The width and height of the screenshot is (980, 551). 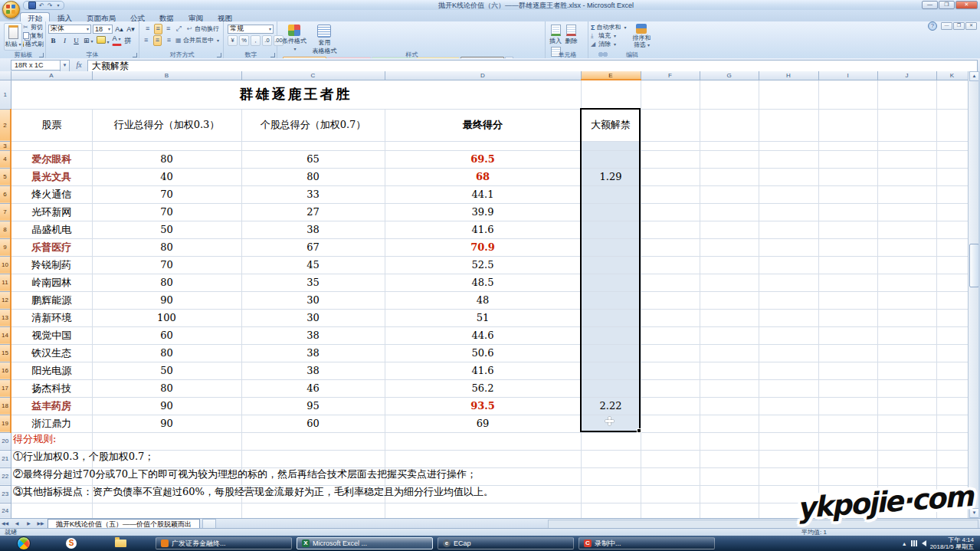 What do you see at coordinates (5, 406) in the screenshot?
I see `row-header: 18` at bounding box center [5, 406].